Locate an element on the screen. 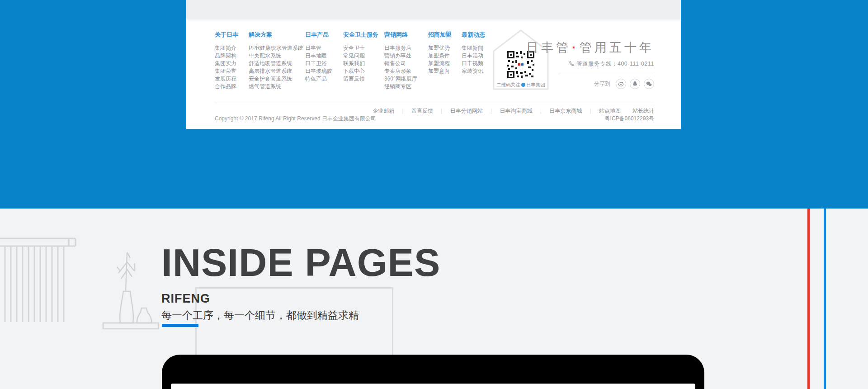 Image resolution: width=868 pixels, height=389 pixels. footer-link: 销售公司 is located at coordinates (406, 63).